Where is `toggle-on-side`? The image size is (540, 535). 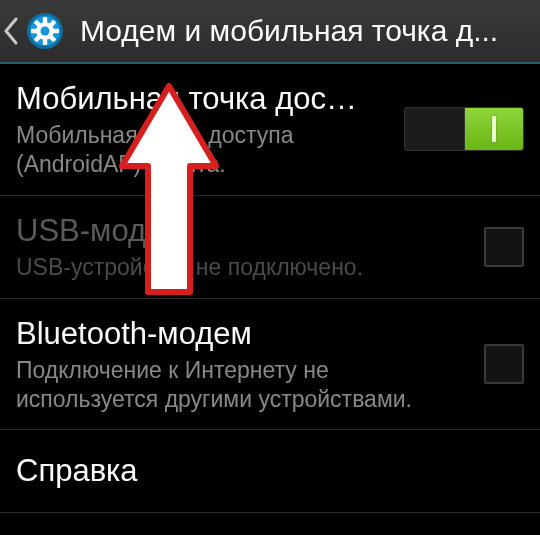 toggle-on-side is located at coordinates (494, 129).